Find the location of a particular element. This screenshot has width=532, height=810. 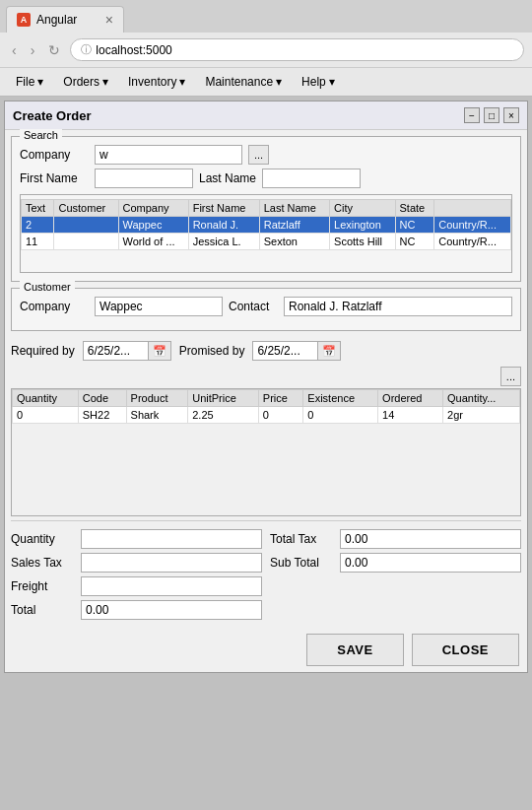

col-firstname: First Name is located at coordinates (224, 209).